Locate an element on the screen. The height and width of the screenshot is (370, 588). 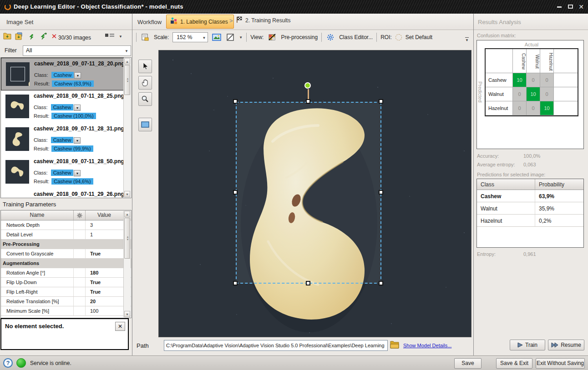
parameters-scrollbar: ▲ ▲▼ ▼ is located at coordinates (127, 264).